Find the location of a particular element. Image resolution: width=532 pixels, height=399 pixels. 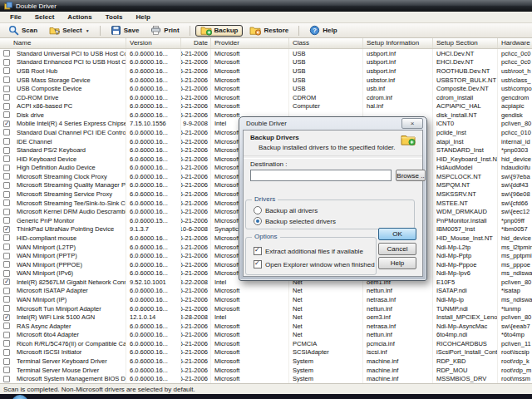

table-row: CD-ROM Drive 6.0.6000.16... 6-21-2006 Mi… is located at coordinates (266, 98).